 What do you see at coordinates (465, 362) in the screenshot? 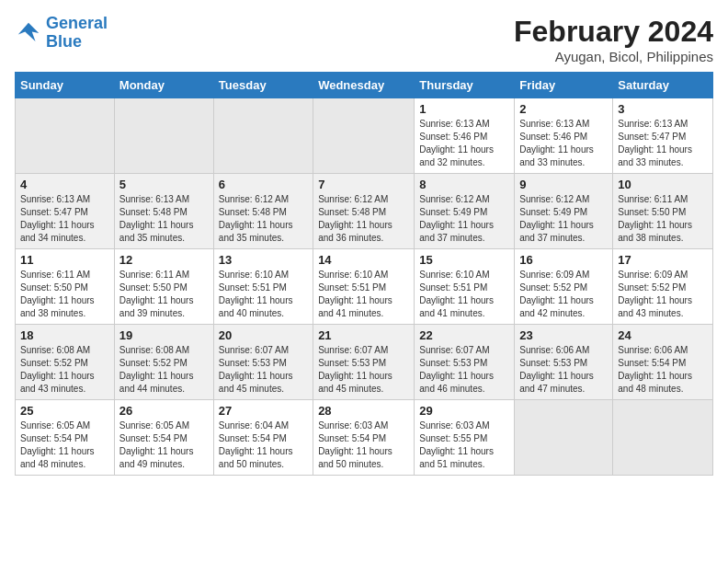
I see `calendar-cell: 22Sunrise: 6:07 AM Sunset: 5:53 PM Dayli…` at bounding box center [465, 362].